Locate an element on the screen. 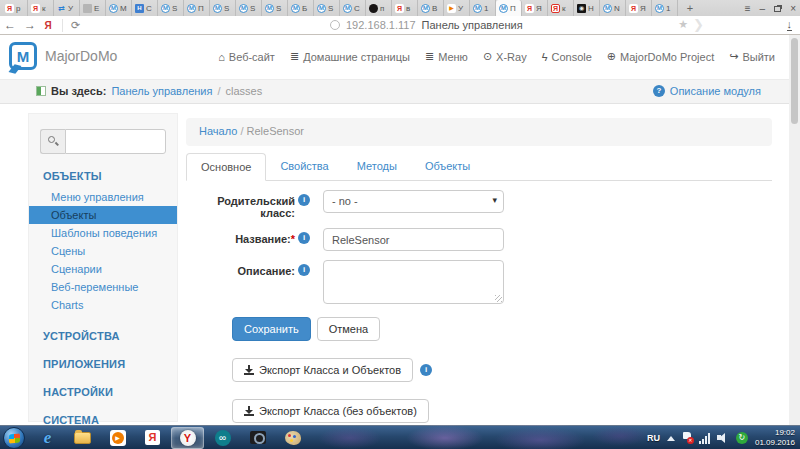 The height and width of the screenshot is (449, 800). taskbar-button: ∞ is located at coordinates (222, 438).